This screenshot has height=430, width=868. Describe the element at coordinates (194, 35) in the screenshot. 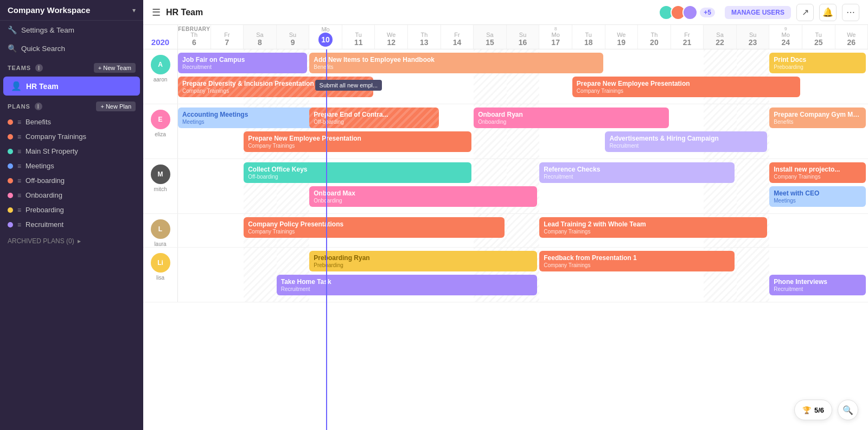

I see `day-abbr: Th` at that location.